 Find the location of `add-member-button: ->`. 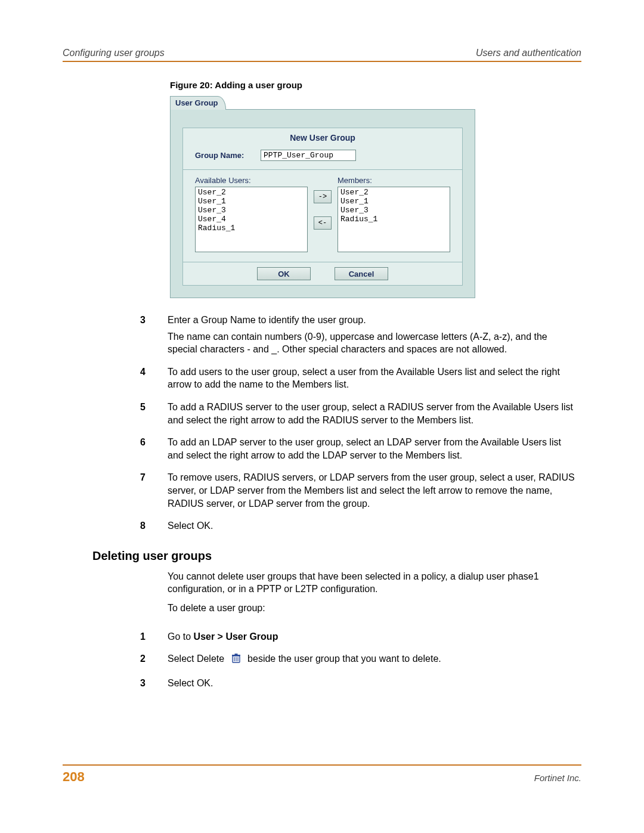

add-member-button: -> is located at coordinates (323, 197).